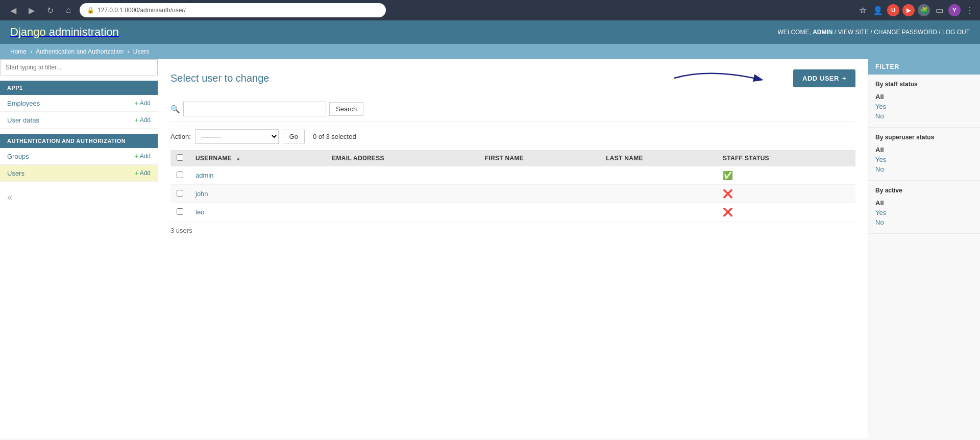 Image resolution: width=980 pixels, height=440 pixels. I want to click on filter-link-superuser-all: All, so click(924, 150).